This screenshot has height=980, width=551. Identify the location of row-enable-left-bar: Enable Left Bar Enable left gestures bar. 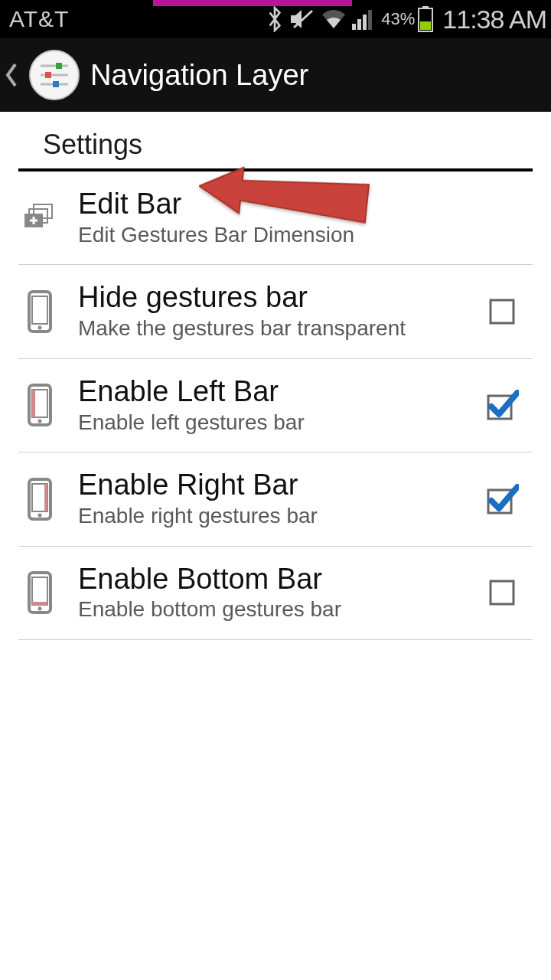
(276, 406).